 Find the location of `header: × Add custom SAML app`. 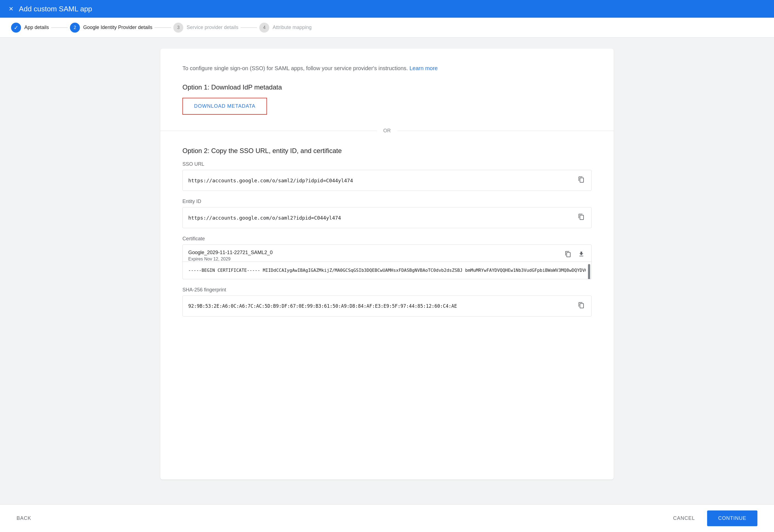

header: × Add custom SAML app is located at coordinates (387, 9).